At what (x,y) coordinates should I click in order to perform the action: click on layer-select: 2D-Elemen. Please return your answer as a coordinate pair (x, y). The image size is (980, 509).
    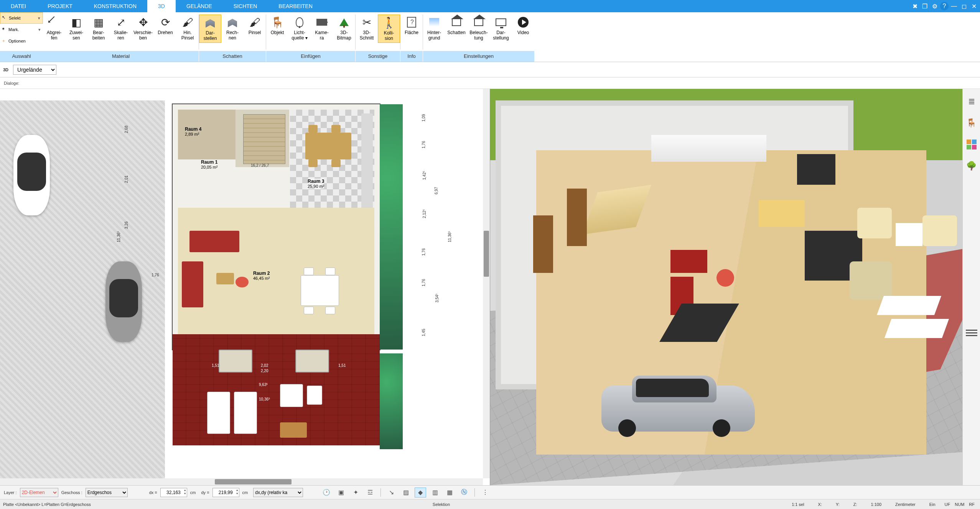
    Looking at the image, I should click on (39, 493).